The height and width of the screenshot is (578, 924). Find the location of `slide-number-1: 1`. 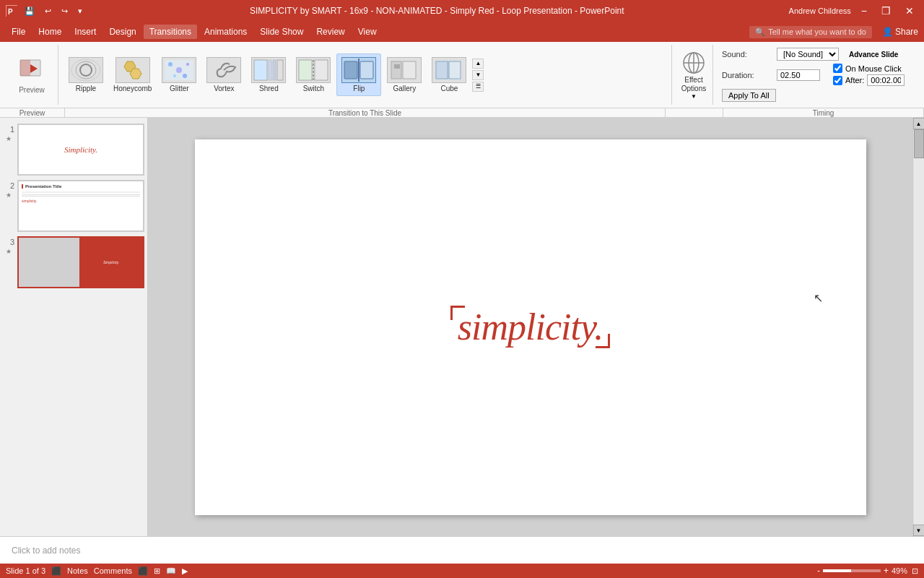

slide-number-1: 1 is located at coordinates (9, 129).